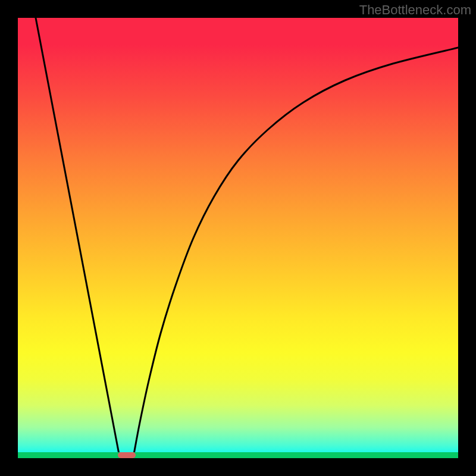  Describe the element at coordinates (127, 455) in the screenshot. I see `bottleneck-marker` at that location.